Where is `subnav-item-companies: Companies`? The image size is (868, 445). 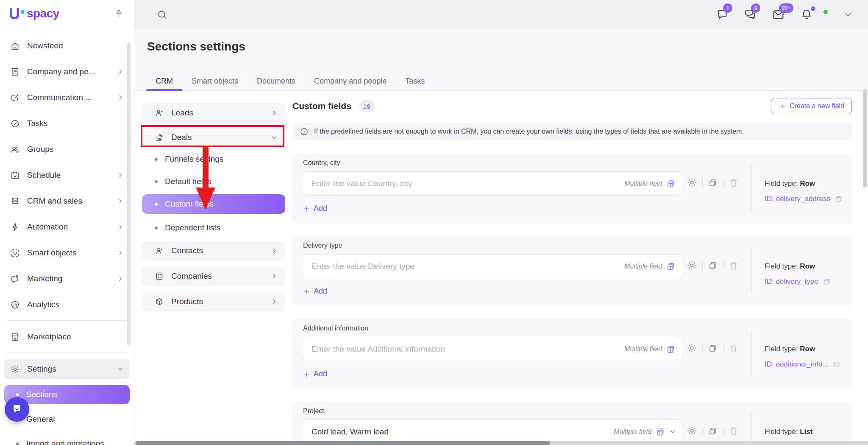
subnav-item-companies: Companies is located at coordinates (214, 276).